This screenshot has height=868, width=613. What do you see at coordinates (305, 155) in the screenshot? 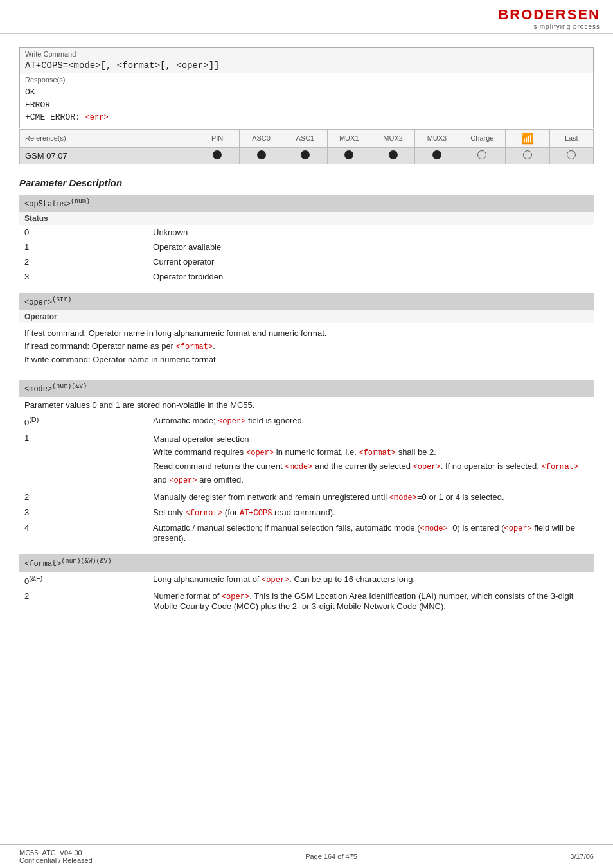
I see `asc1-dot-filled` at bounding box center [305, 155].